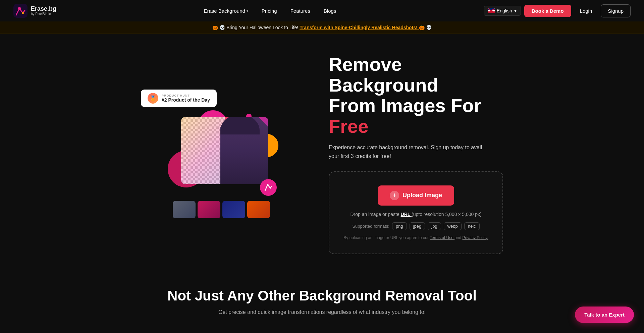 The height and width of the screenshot is (333, 644). Describe the element at coordinates (269, 11) in the screenshot. I see `nav-pricing: Pricing` at that location.